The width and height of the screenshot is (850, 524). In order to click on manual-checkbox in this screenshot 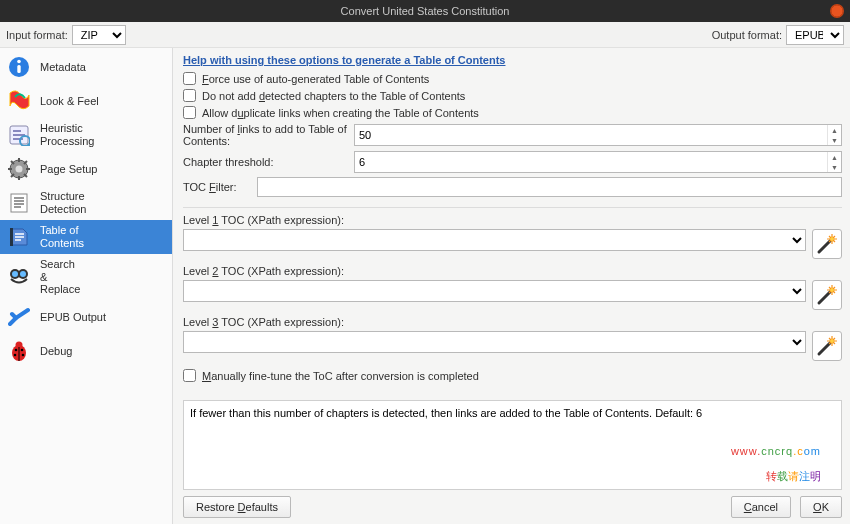, I will do `click(190, 376)`.